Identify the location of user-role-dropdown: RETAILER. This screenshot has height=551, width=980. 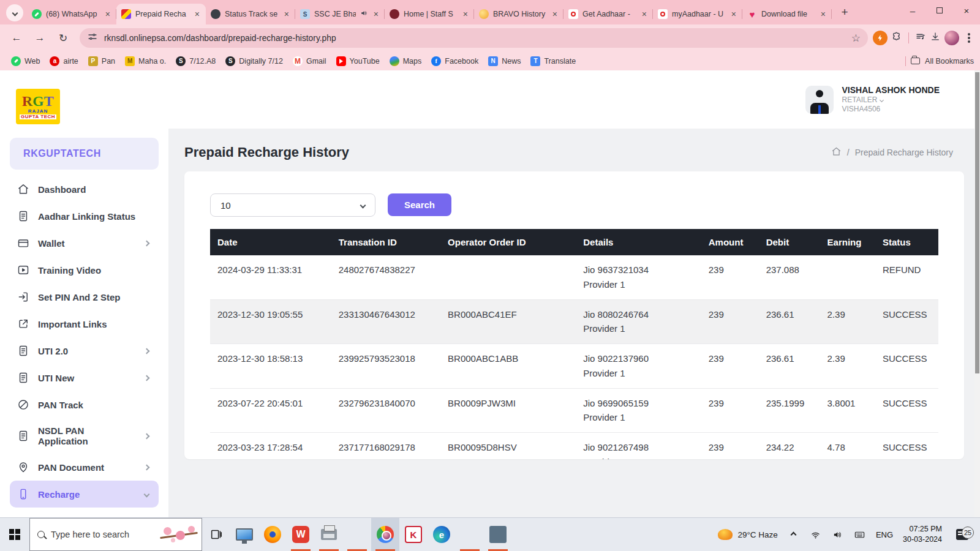
(891, 100).